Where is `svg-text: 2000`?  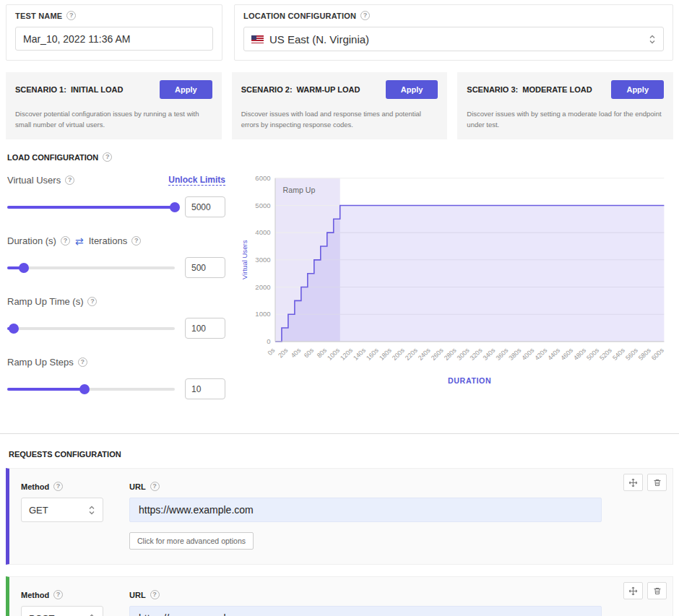 svg-text: 2000 is located at coordinates (263, 287).